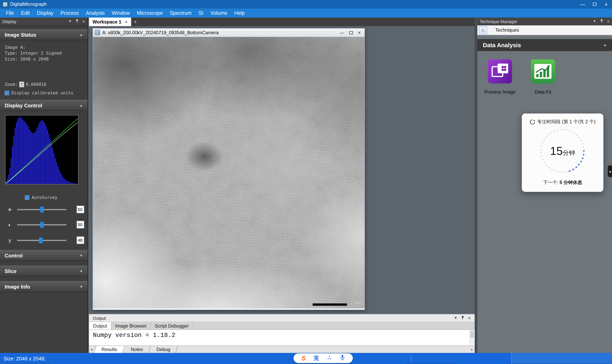 The image size is (612, 364). What do you see at coordinates (329, 358) in the screenshot?
I see `ime-menu-icon` at bounding box center [329, 358].